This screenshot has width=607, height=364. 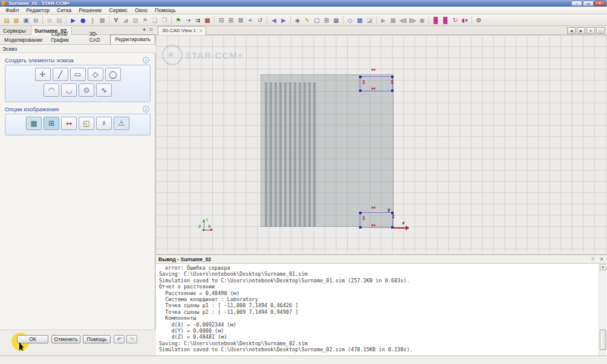 I want to click on maximize-view-icon: ▢, so click(x=600, y=30).